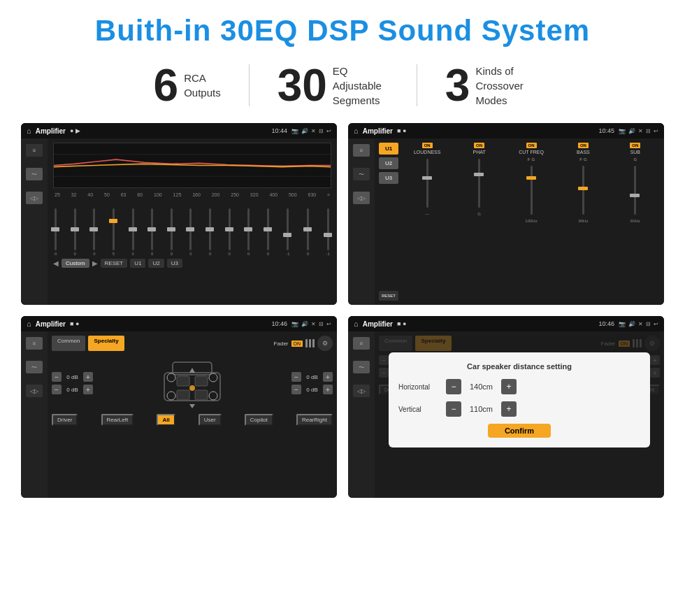 This screenshot has height=616, width=685. I want to click on eq-sliders-container: 0 0 0 5, so click(192, 228).